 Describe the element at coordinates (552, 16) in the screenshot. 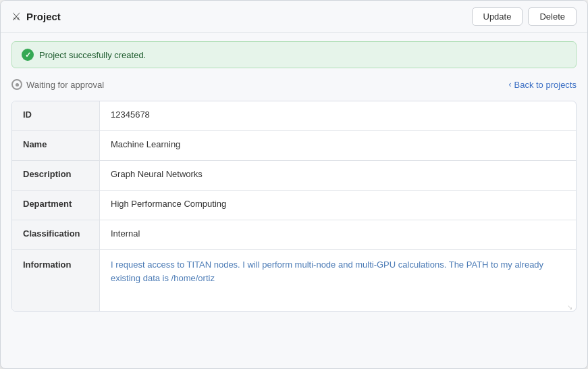

I see `delete-button: Delete` at that location.